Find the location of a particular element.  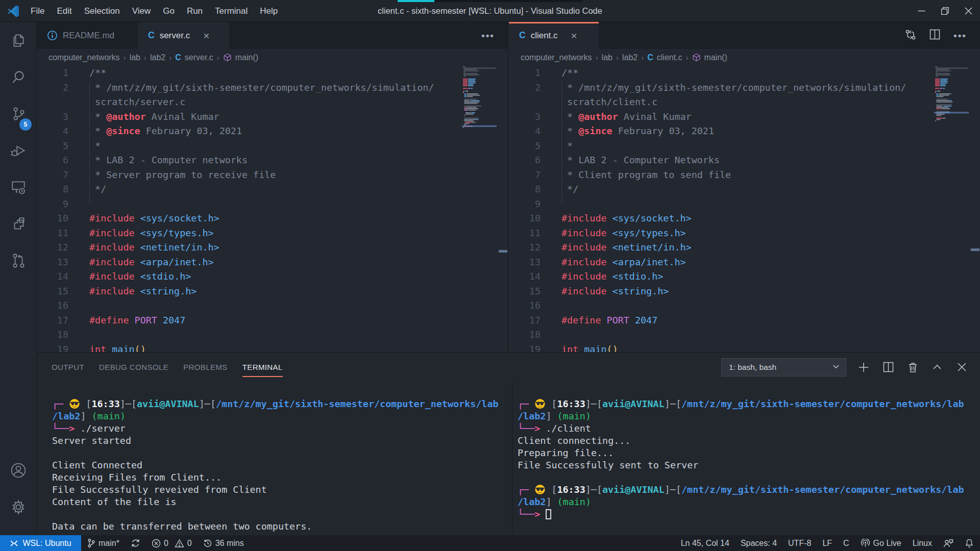

restore-button is located at coordinates (945, 11).